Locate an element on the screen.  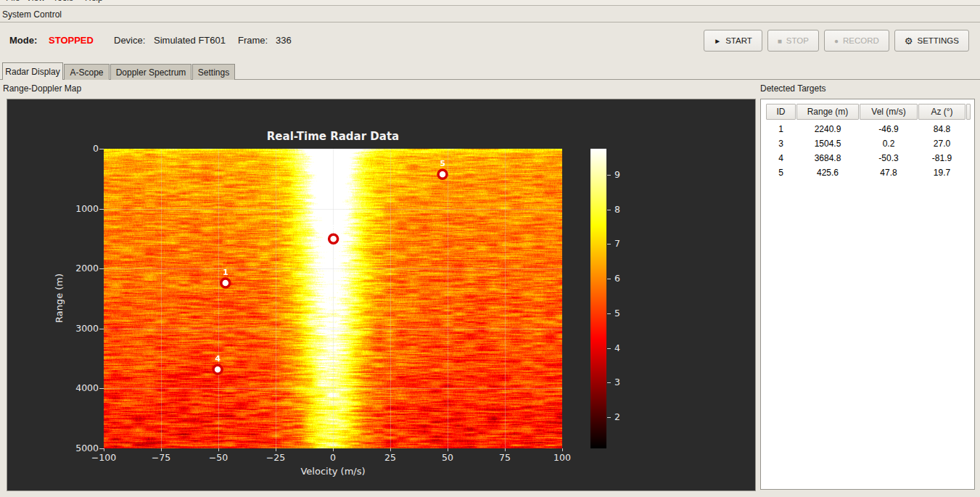
target-row: 31504.50.227.0 is located at coordinates (868, 144).